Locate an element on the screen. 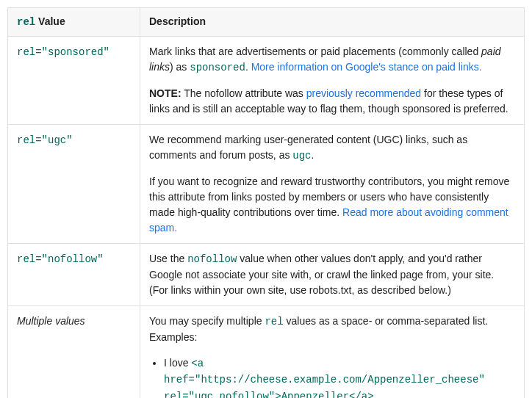 The image size is (532, 398). ugc-code: ugc is located at coordinates (301, 156).